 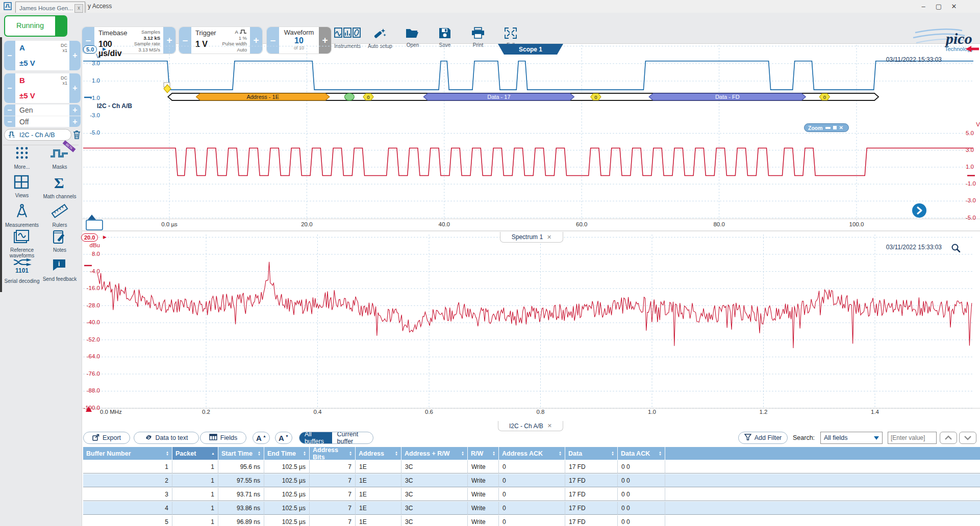 I want to click on app-icon, so click(x=8, y=7).